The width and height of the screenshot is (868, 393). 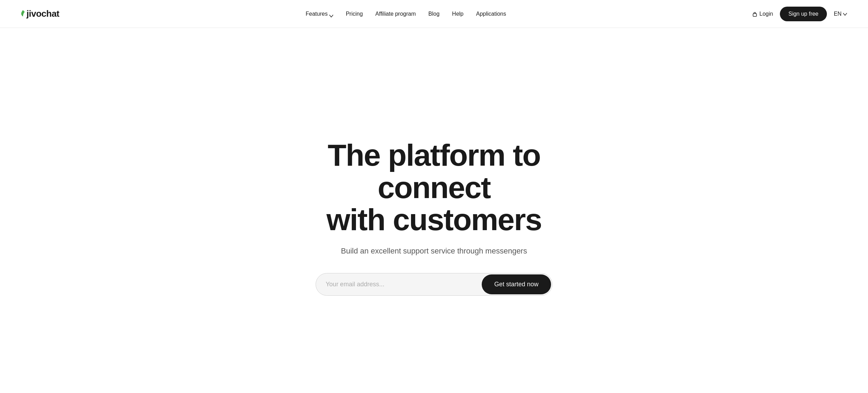 I want to click on lang-chevron-icon, so click(x=845, y=14).